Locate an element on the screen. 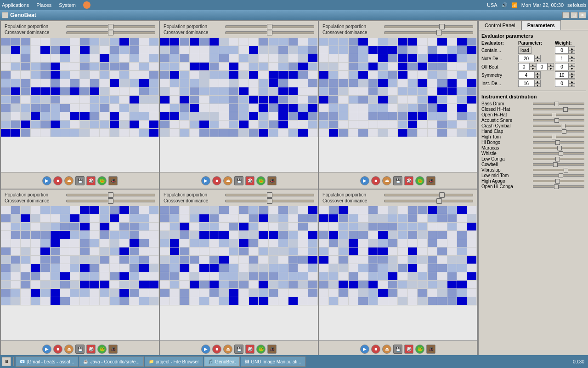  param-down-3: ▼ is located at coordinates (537, 77).